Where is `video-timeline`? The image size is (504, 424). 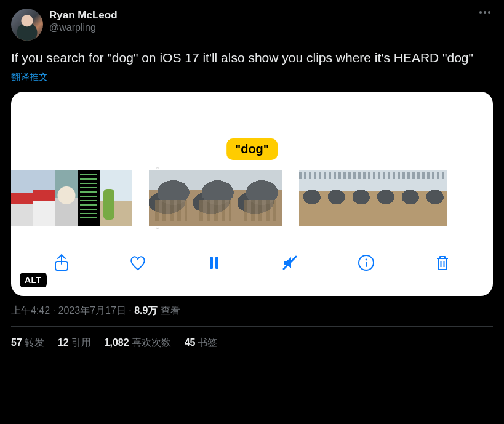
video-timeline is located at coordinates (252, 198).